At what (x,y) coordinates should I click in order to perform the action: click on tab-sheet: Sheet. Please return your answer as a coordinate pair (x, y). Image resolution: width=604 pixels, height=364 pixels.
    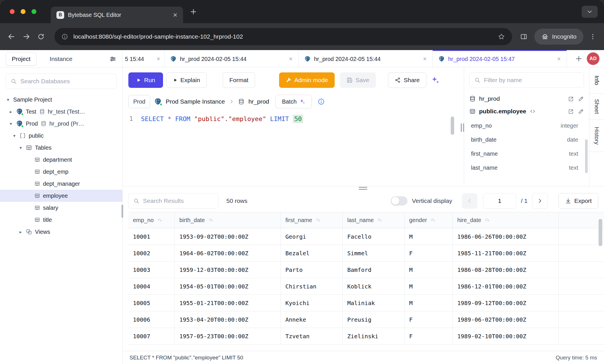
    Looking at the image, I should click on (597, 107).